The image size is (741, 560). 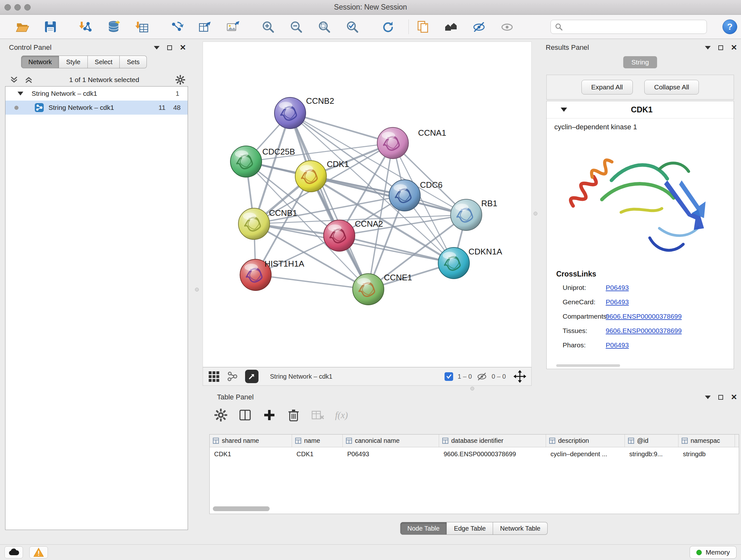 What do you see at coordinates (20, 94) in the screenshot?
I see `tree-expand-icon` at bounding box center [20, 94].